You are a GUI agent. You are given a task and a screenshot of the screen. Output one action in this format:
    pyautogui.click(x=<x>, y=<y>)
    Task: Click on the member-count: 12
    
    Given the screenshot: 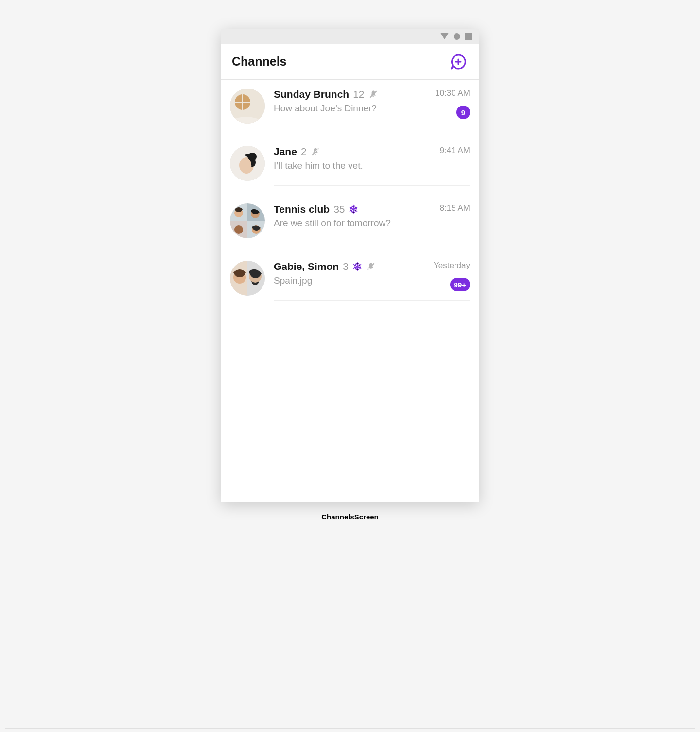 What is the action you would take?
    pyautogui.click(x=359, y=94)
    